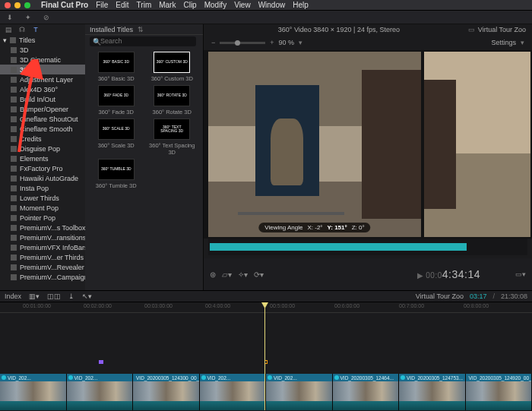 This screenshot has width=532, height=411. I want to click on sidebar-item: FxFactory Pro, so click(43, 169).